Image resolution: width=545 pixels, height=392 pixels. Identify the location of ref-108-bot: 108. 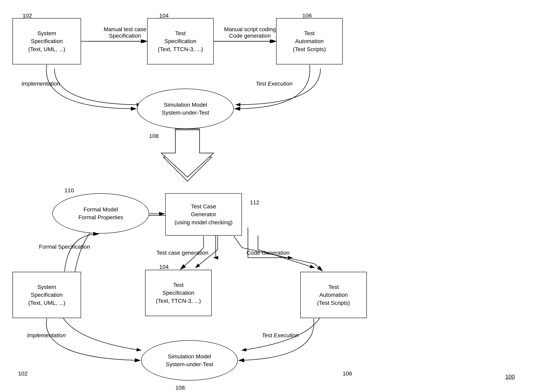
(180, 388).